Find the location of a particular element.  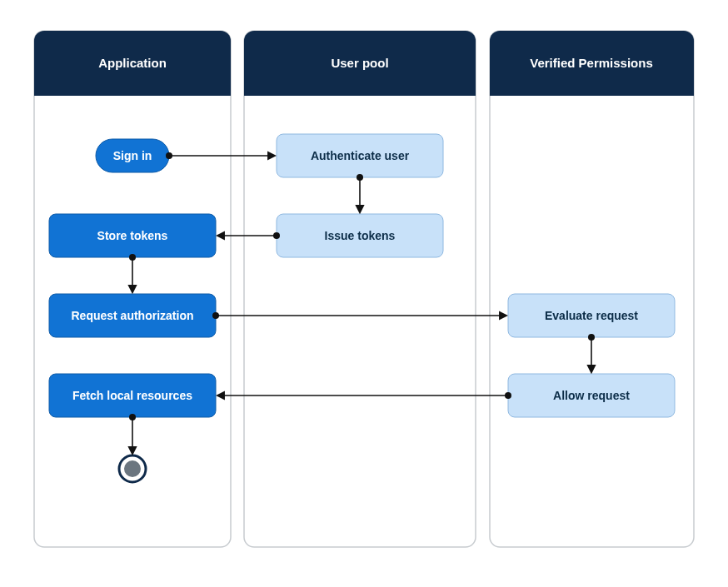

node-store-tokens: Store tokens is located at coordinates (132, 236).